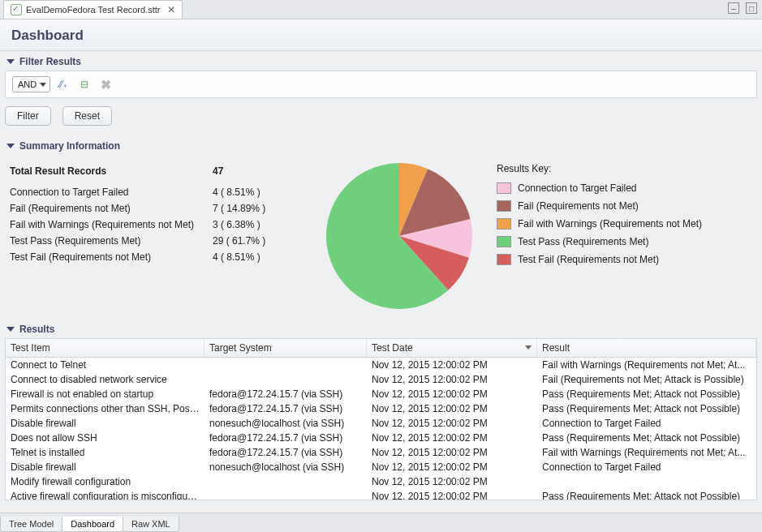  I want to click on table-row: Firewall is not enabled on startupfedora…, so click(381, 394).